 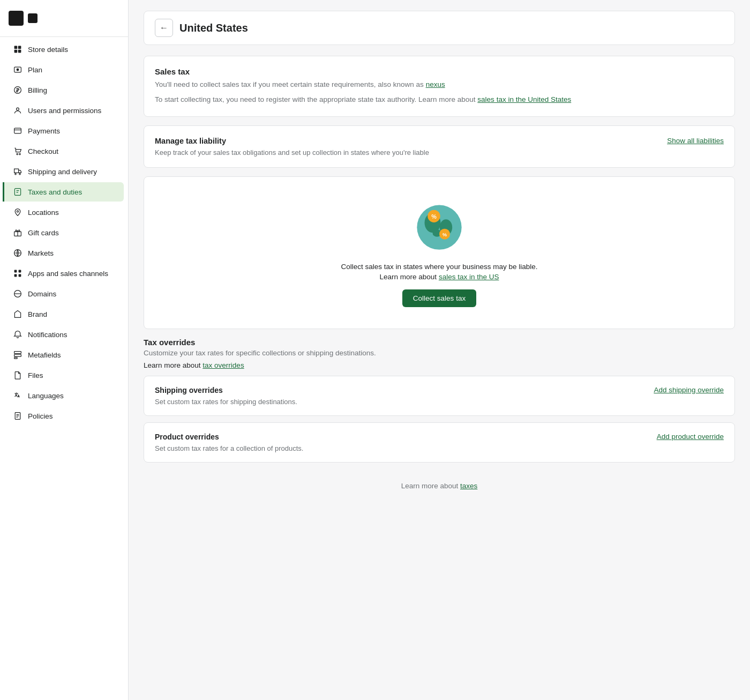 I want to click on checkout-icon, so click(x=18, y=151).